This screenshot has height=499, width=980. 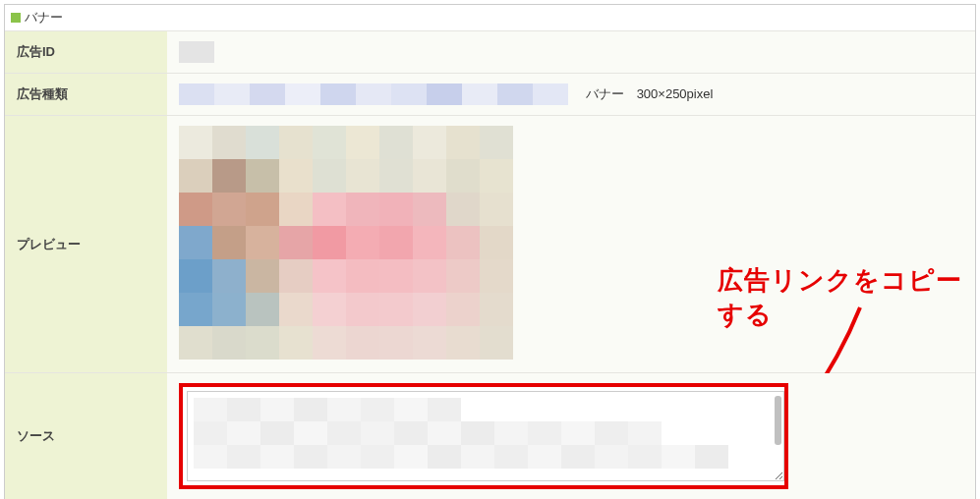 I want to click on ad-id-label: 広告ID, so click(x=86, y=53).